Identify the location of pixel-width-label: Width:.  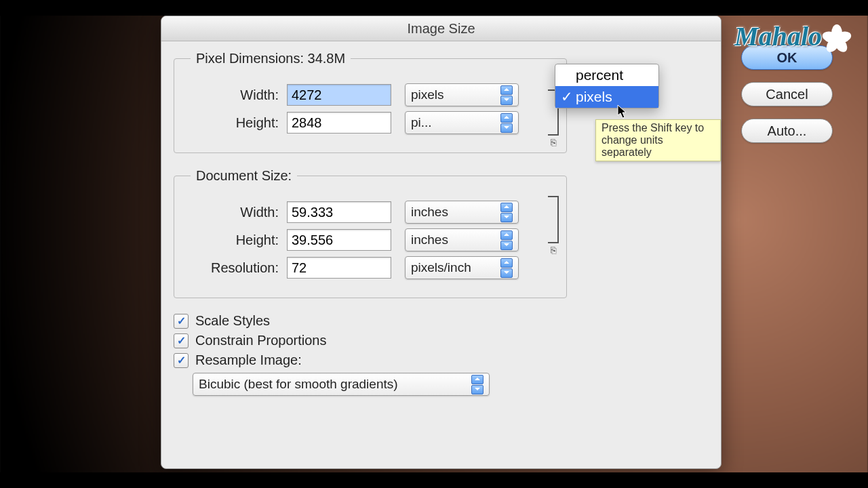
(239, 95).